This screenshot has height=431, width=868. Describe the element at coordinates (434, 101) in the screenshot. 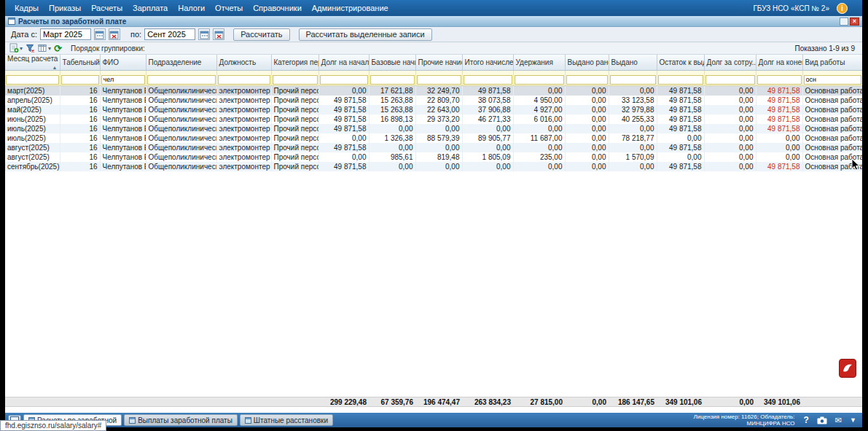

I see `table-row: апрель(2025)16Челпутанов Евге...Общеполи…` at that location.